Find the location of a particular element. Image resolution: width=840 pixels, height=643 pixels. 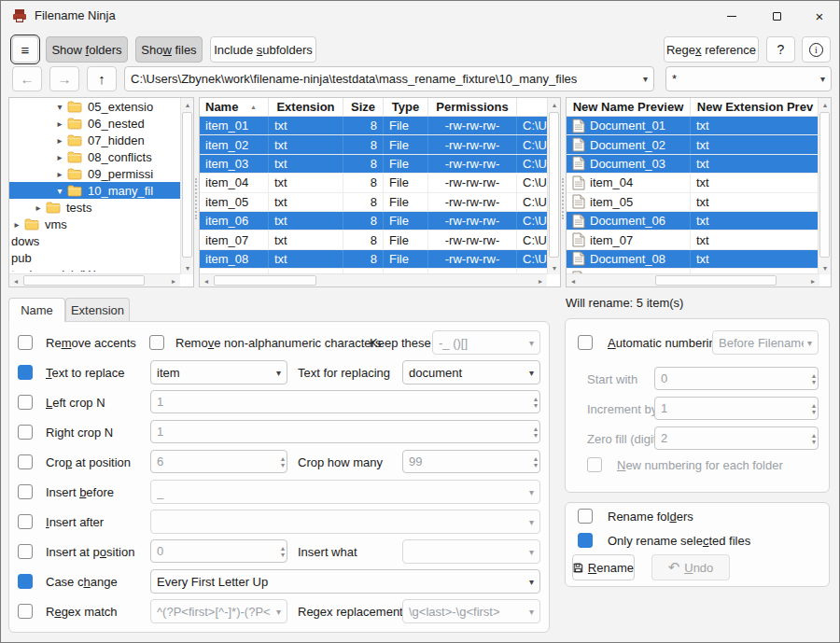

column-header-size: Size is located at coordinates (364, 106).